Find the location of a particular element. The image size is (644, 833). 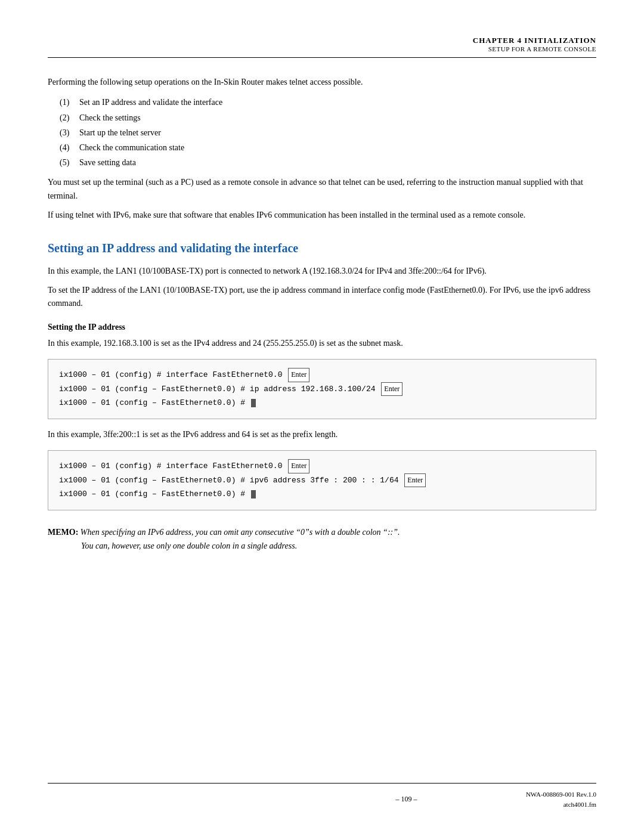

filename: atch4001.fm is located at coordinates (561, 805).